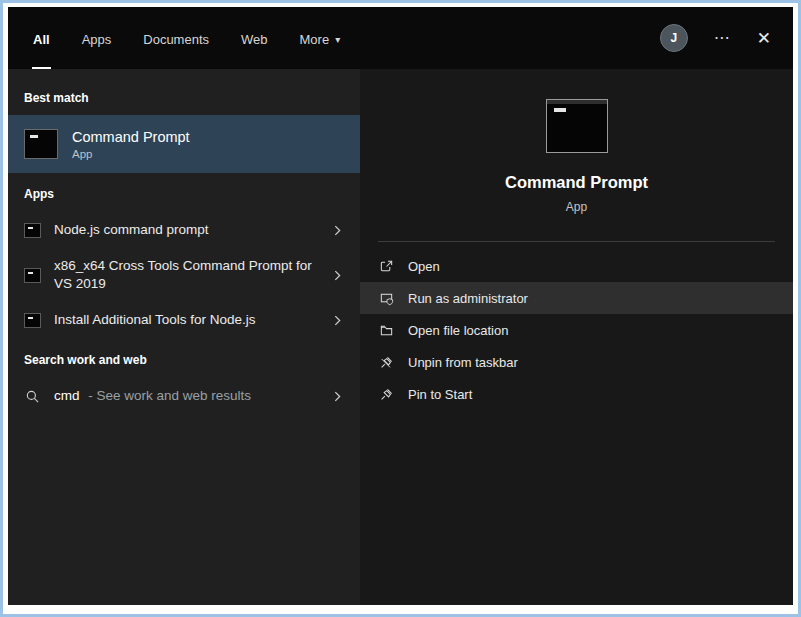 The image size is (801, 617). Describe the element at coordinates (184, 396) in the screenshot. I see `web-search-text: cmd - See work and web results` at that location.